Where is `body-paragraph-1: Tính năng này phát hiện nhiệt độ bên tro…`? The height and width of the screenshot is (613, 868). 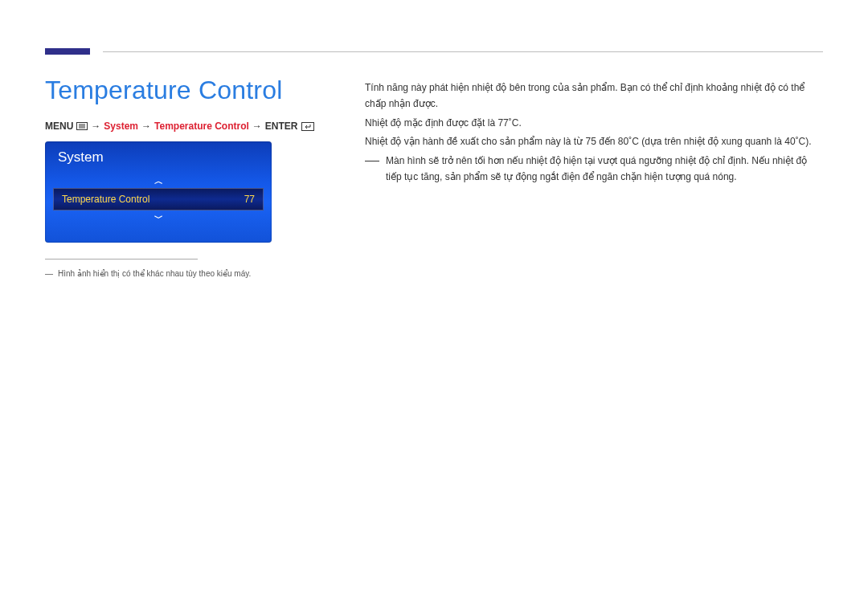 body-paragraph-1: Tính năng này phát hiện nhiệt độ bên tro… is located at coordinates (594, 96).